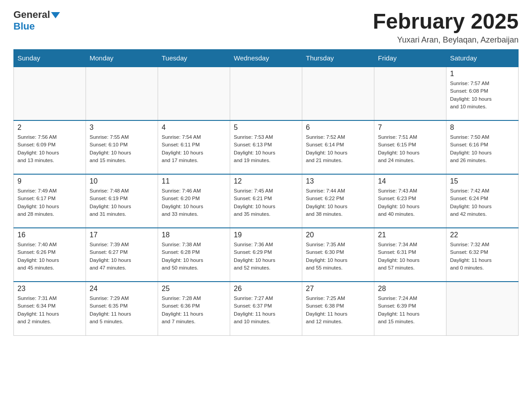  I want to click on day-number: 16, so click(50, 235).